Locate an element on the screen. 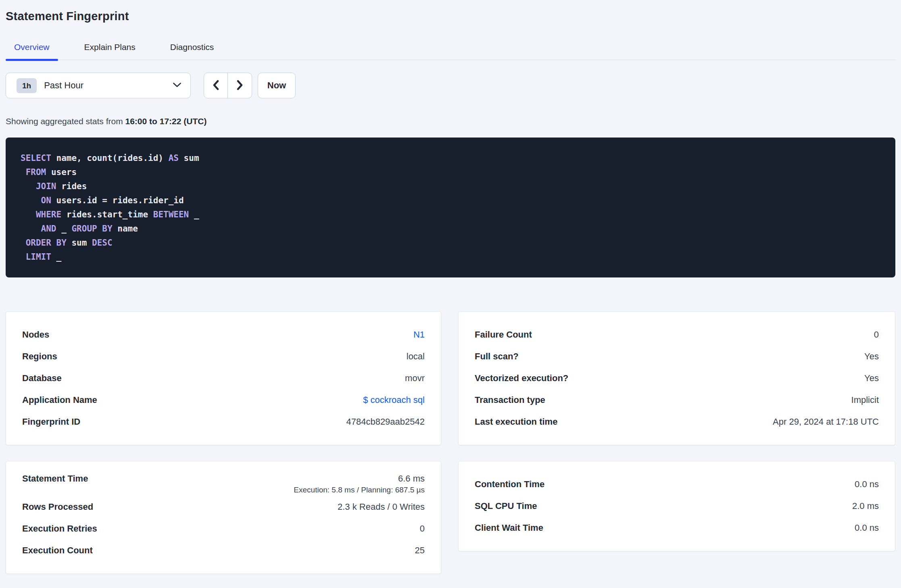 The image size is (901, 588). sql-line: ORDER BY sum DESC is located at coordinates (452, 243).